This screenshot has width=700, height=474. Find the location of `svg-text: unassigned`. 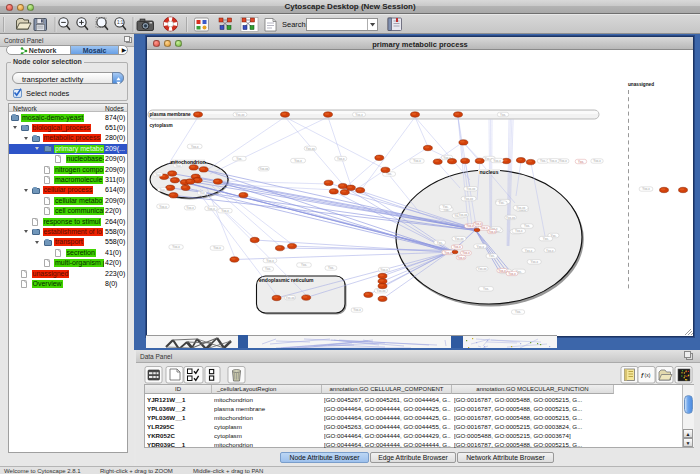

svg-text: unassigned is located at coordinates (641, 84).